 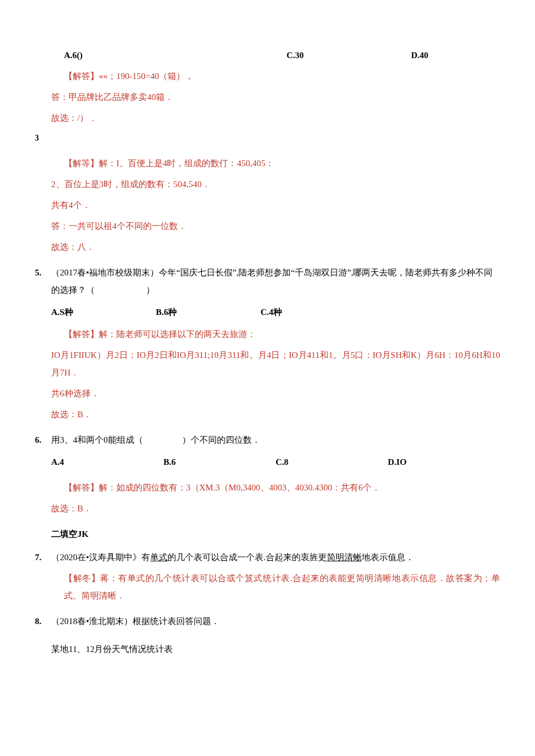 What do you see at coordinates (272, 281) in the screenshot?
I see `question-stem: （2017春•福地市校级期末）今年“国庆七日长假”,陆老师想参加“千岛湖双日游”…` at bounding box center [272, 281].